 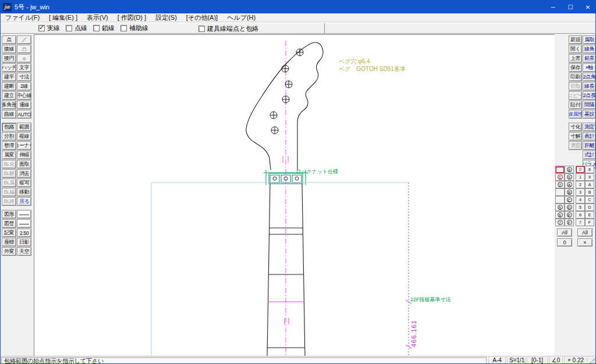 I want to click on tool-多角形: 多角形, so click(x=9, y=105).